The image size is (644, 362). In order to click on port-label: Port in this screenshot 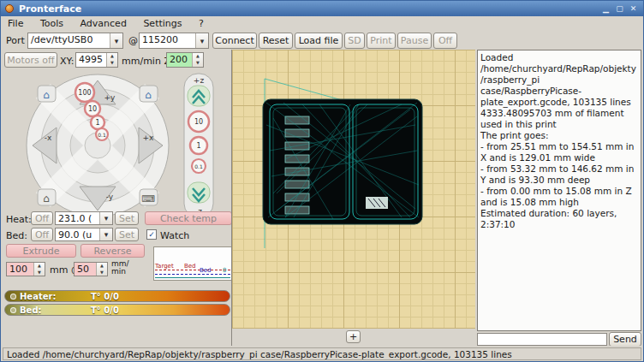, I will do `click(15, 41)`.